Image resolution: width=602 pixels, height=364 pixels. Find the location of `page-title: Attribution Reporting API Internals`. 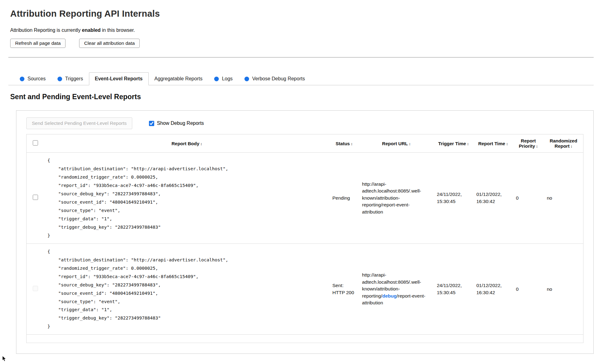

page-title: Attribution Reporting API Internals is located at coordinates (302, 14).